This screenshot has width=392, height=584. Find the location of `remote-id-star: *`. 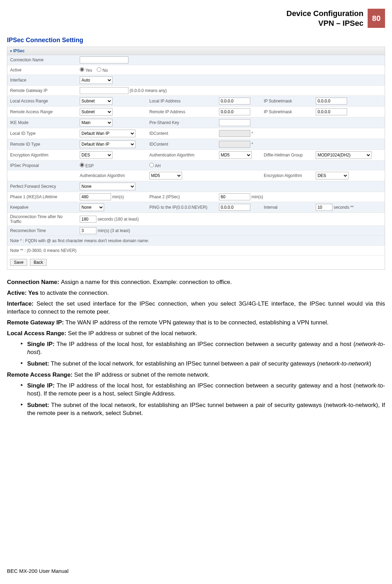

remote-id-star: * is located at coordinates (252, 144).